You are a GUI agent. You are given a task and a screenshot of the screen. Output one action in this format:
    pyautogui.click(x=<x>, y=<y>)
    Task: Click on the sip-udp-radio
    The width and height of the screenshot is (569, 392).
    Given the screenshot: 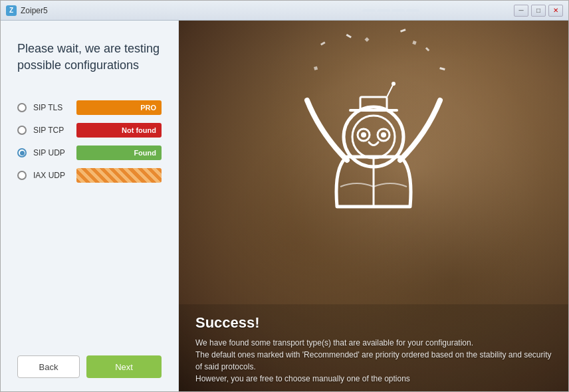 What is the action you would take?
    pyautogui.click(x=22, y=153)
    